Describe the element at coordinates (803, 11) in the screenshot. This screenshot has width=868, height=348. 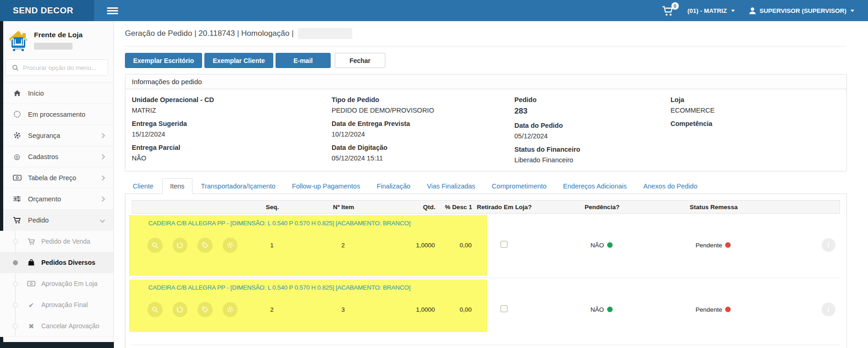
I see `user-menu-label: SUPERVISOR (SUPERVISOR)` at that location.